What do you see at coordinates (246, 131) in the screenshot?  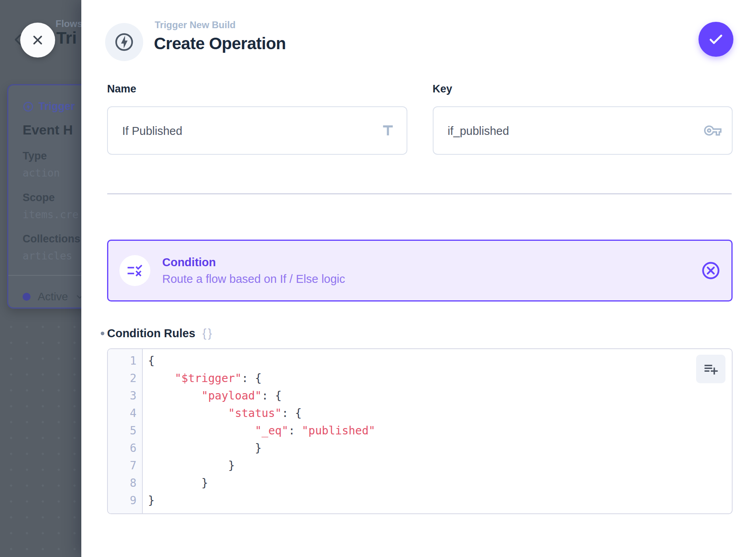 I see `name-input` at bounding box center [246, 131].